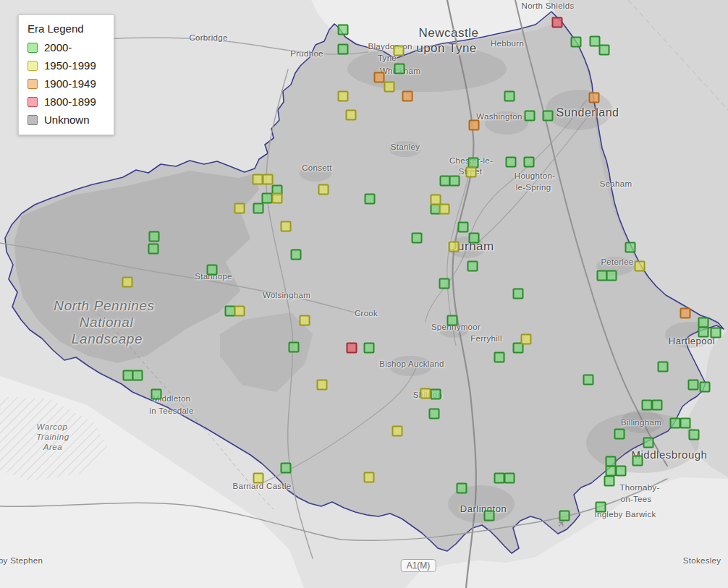 The image size is (728, 588). What do you see at coordinates (67, 75) in the screenshot?
I see `era-legend: Era Legend 2000-1950-19991900-19491800-1…` at bounding box center [67, 75].